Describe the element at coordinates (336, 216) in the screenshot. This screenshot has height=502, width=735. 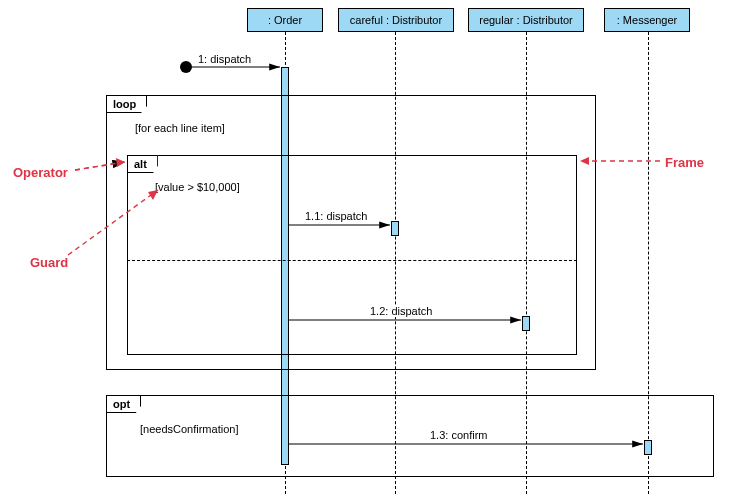
I see `msg-1-1-dispatch: 1.1: dispatch` at that location.